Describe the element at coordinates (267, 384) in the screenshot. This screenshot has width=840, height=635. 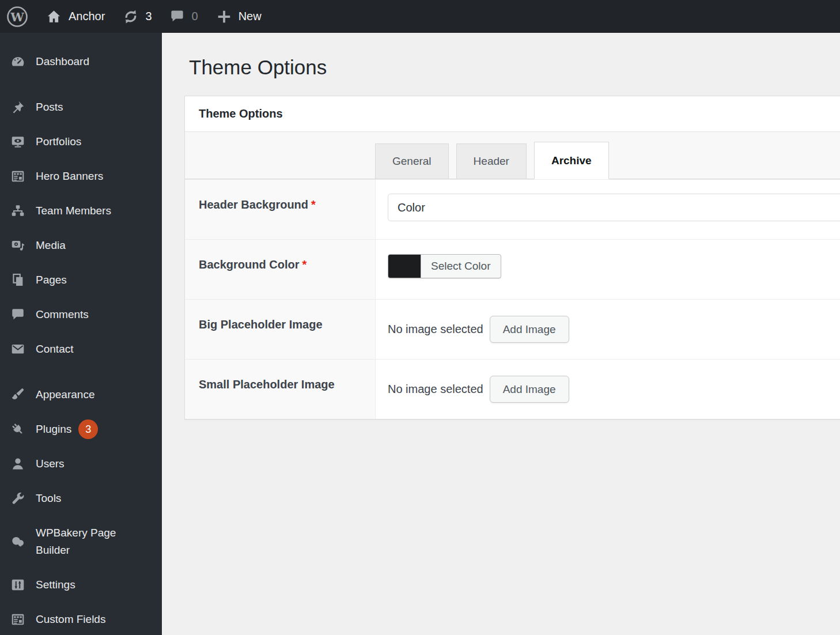
I see `field-label-text: Small Placeholder Image` at that location.